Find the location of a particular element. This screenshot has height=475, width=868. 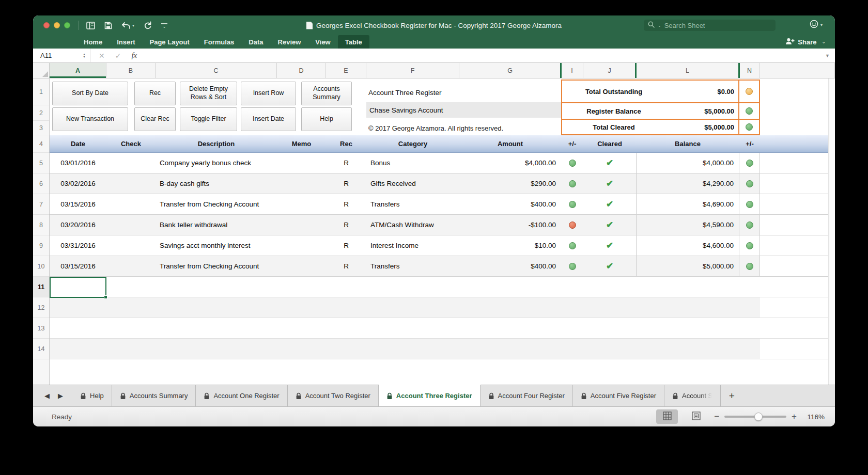

column-header-i: I is located at coordinates (572, 70).